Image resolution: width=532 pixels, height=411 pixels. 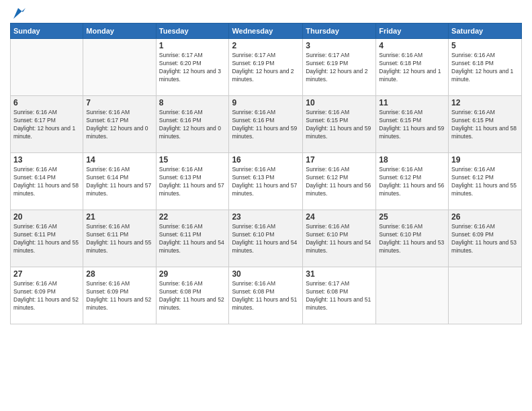 I want to click on day-number: 7, so click(x=120, y=103).